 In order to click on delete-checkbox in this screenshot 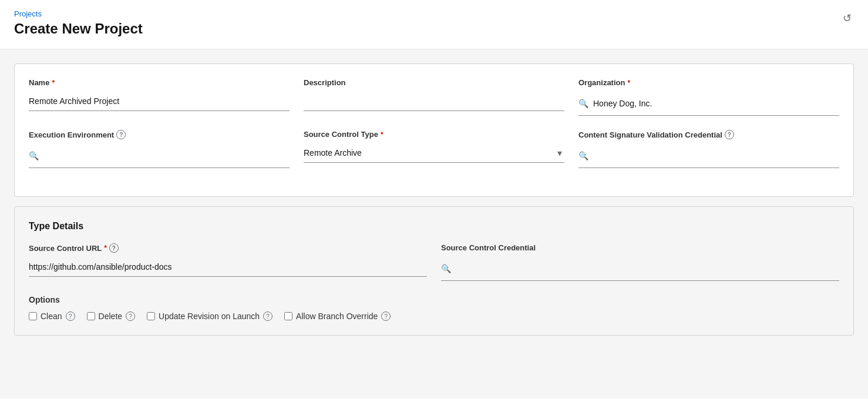, I will do `click(91, 316)`.